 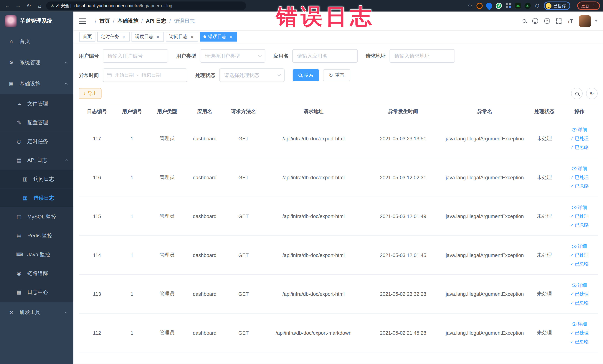 I want to click on user-no-input, so click(x=136, y=56).